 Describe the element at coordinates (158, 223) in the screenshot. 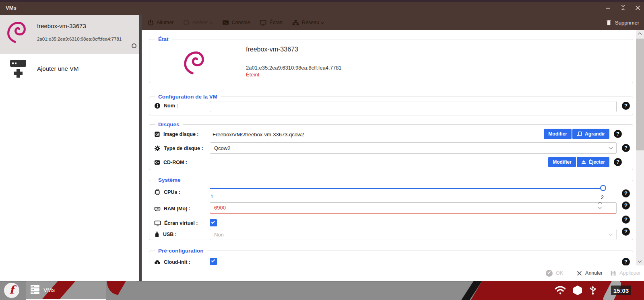

I see `virtual-screen-icon` at that location.